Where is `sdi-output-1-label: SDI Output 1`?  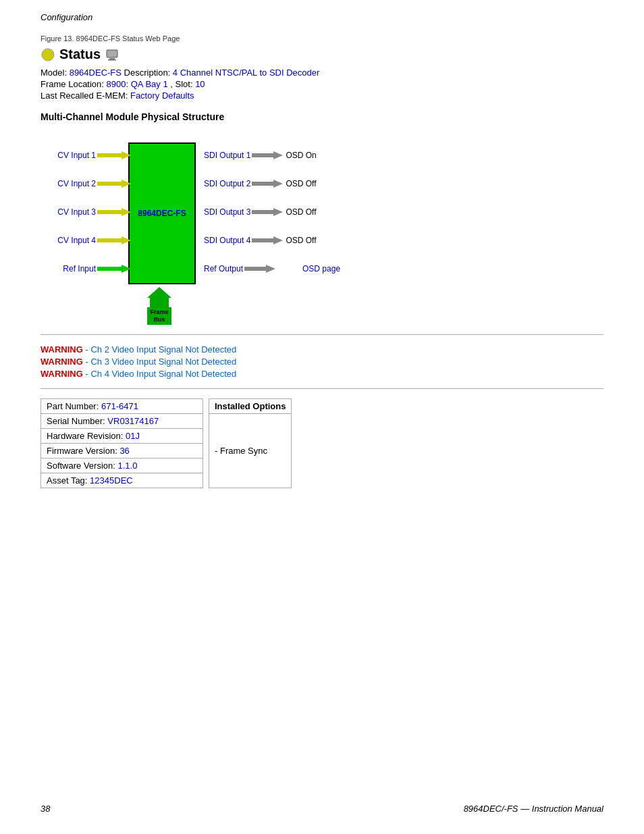
sdi-output-1-label: SDI Output 1 is located at coordinates (227, 155).